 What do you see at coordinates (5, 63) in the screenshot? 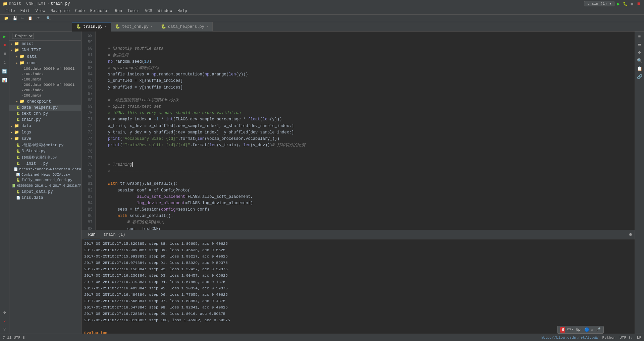
I see `left-icon-step: ⤵` at bounding box center [5, 63].